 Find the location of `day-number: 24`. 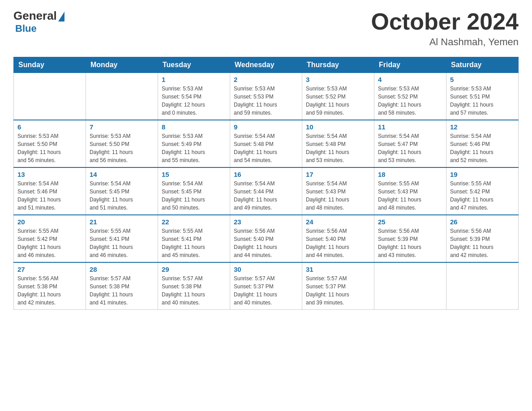

day-number: 24 is located at coordinates (338, 222).